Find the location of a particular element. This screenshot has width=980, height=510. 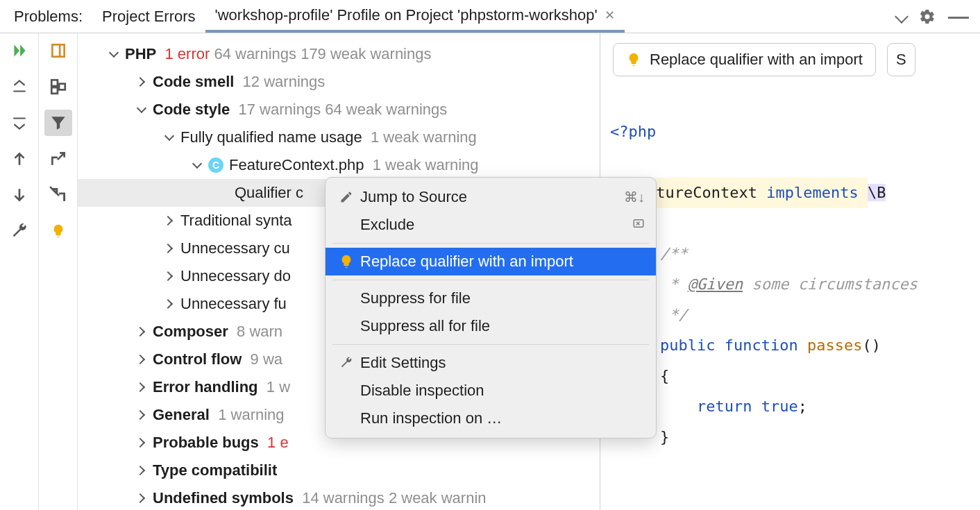

rerun-button is located at coordinates (19, 51).